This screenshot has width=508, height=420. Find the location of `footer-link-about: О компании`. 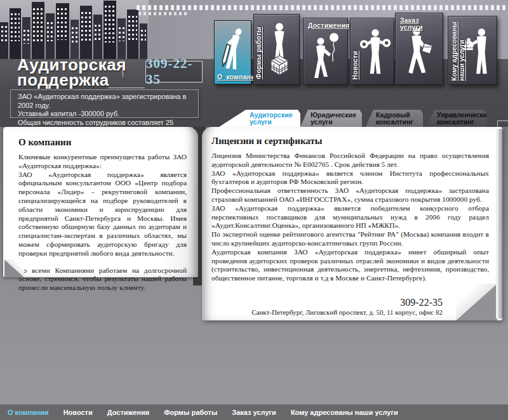

footer-link-about: О компании is located at coordinates (28, 412).